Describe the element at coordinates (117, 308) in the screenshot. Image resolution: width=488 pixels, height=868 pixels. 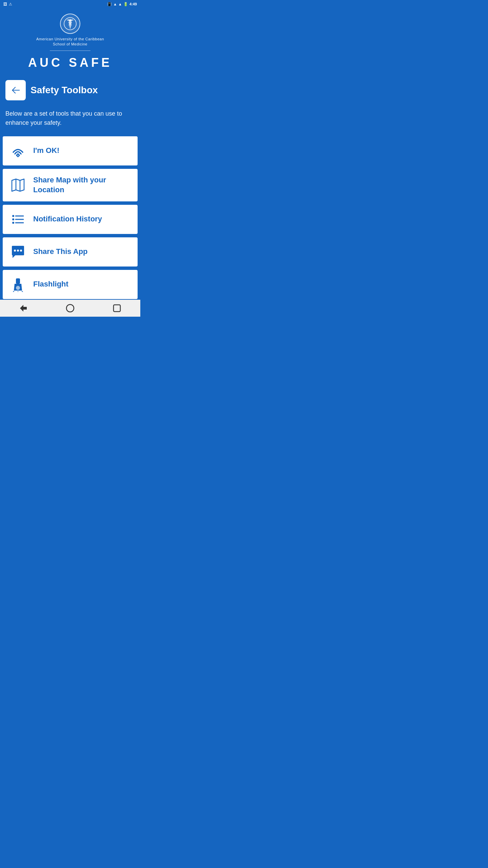
I see `nav-recent-button` at that location.